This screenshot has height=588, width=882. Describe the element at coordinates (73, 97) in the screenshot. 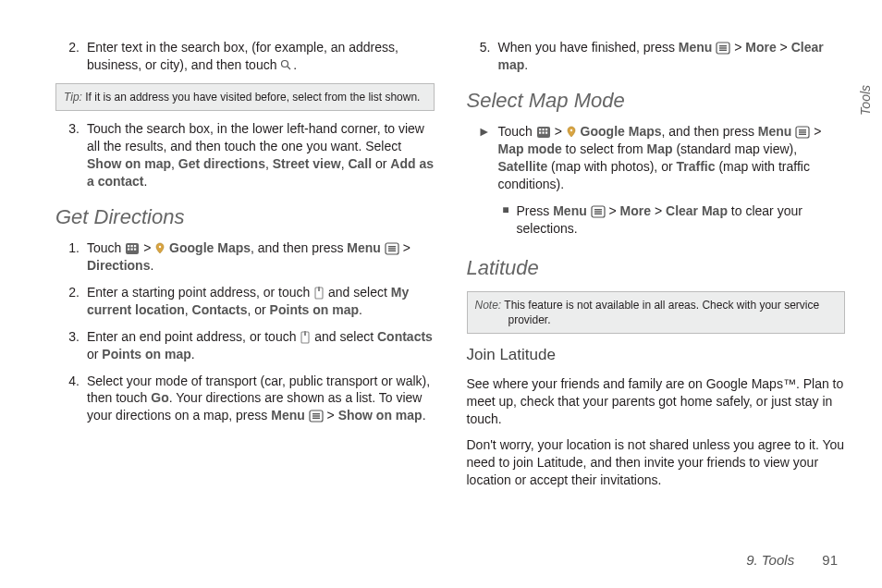

I see `tip-label: Tip:` at that location.